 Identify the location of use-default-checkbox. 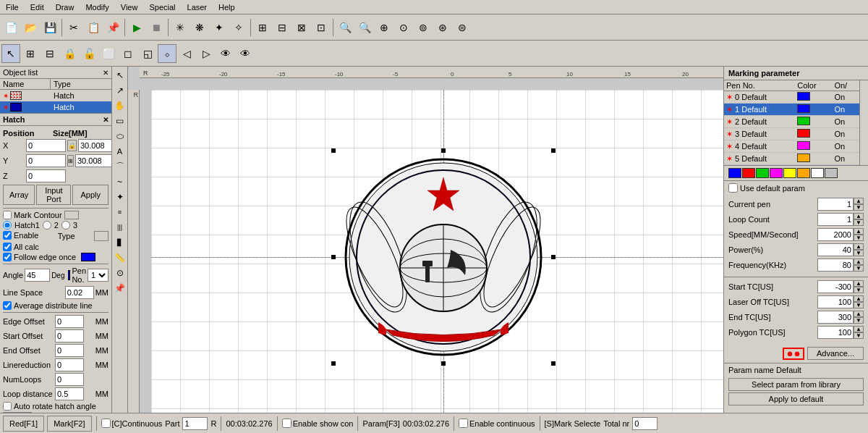
(733, 188).